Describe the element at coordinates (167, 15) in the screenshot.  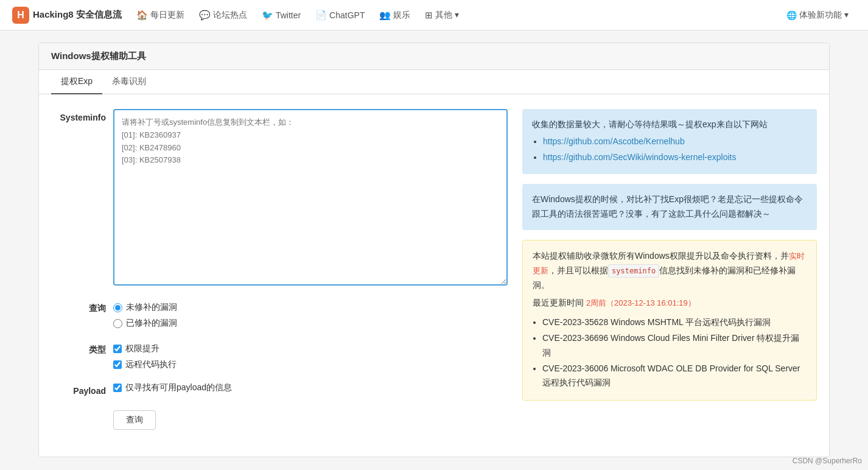
I see `nav-label-daily: 每日更新` at that location.